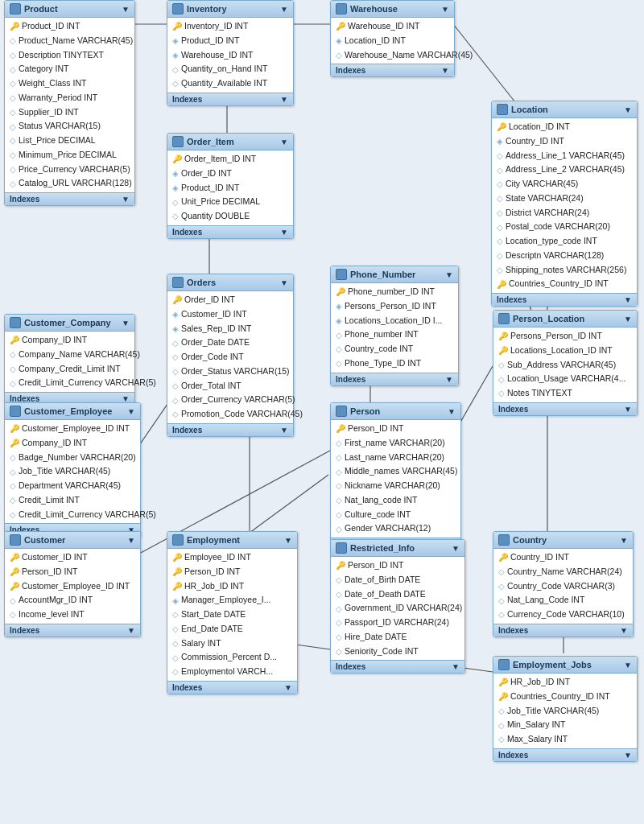 Image resolution: width=644 pixels, height=824 pixels. I want to click on field-row: ◇Price_Currency VARCHAR(5), so click(69, 170).